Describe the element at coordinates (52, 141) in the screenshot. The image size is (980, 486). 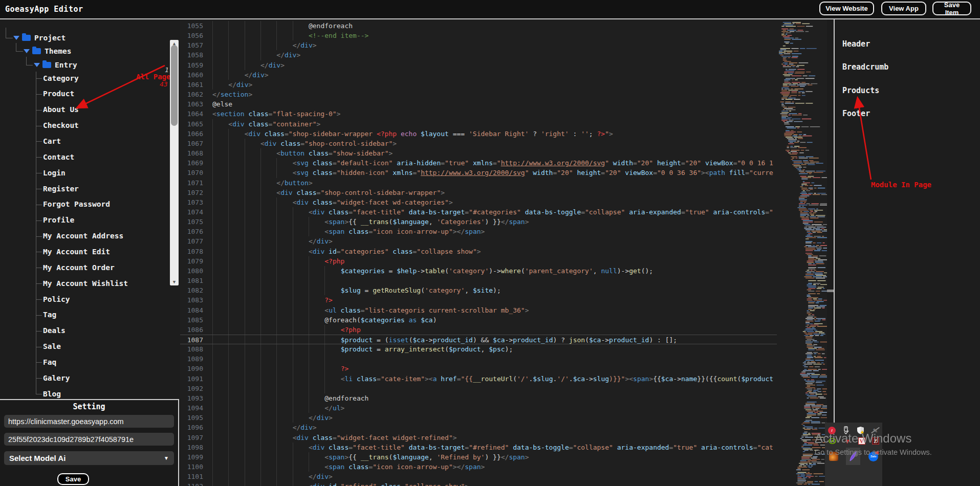
I see `tree-item-cart: Cart` at that location.